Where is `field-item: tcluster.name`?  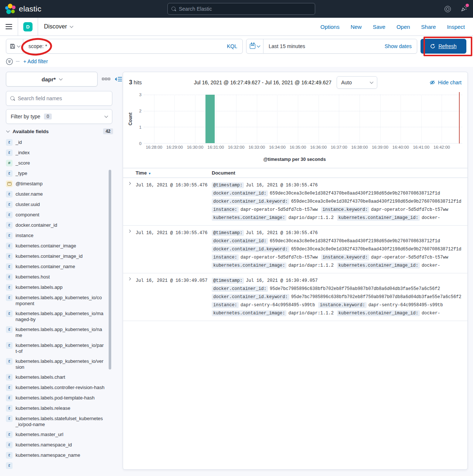
field-item: tcluster.name is located at coordinates (55, 194).